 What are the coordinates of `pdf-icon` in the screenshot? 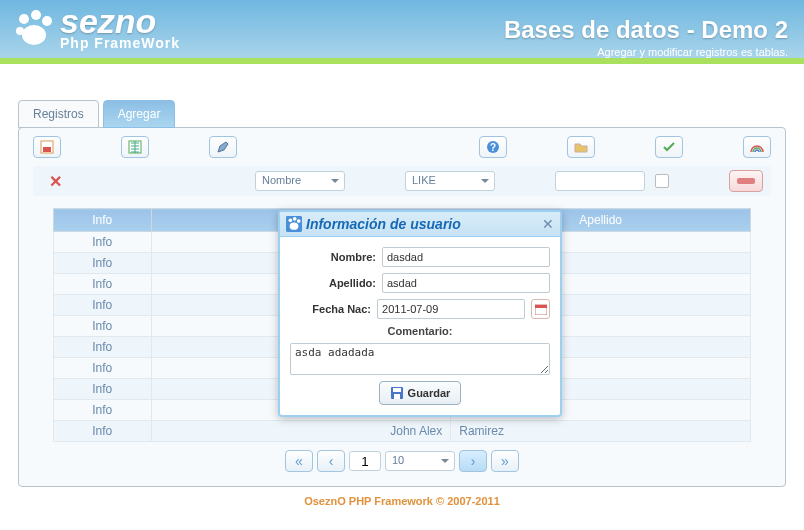 It's located at (47, 147).